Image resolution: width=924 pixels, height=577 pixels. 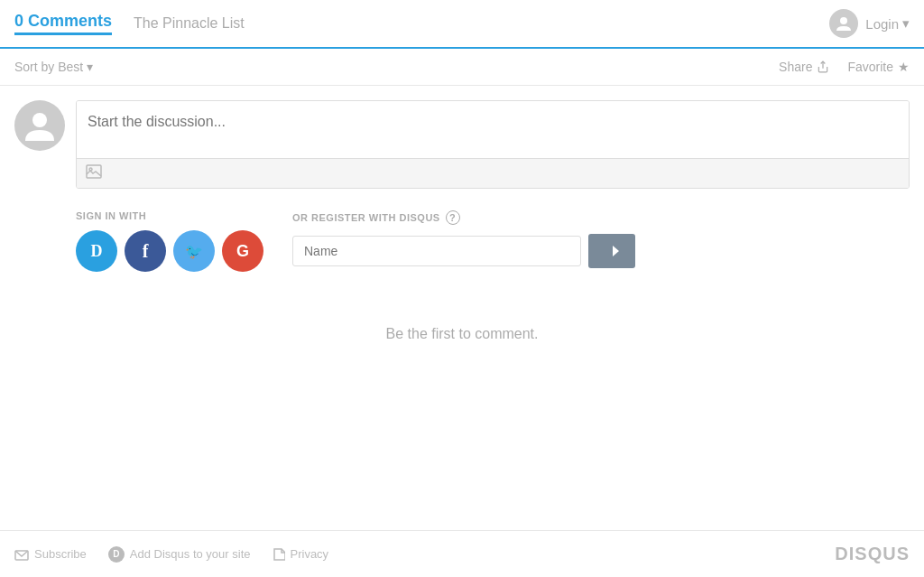 What do you see at coordinates (170, 251) in the screenshot?
I see `social-buttons: D f 🐦 G` at bounding box center [170, 251].